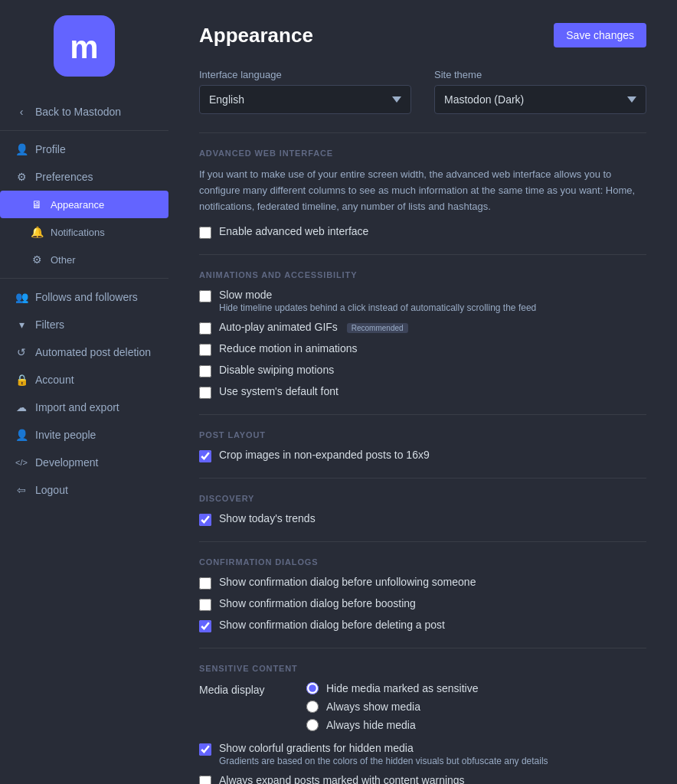 Image resolution: width=677 pixels, height=784 pixels. What do you see at coordinates (541, 75) in the screenshot?
I see `site-theme-label: Site theme` at bounding box center [541, 75].